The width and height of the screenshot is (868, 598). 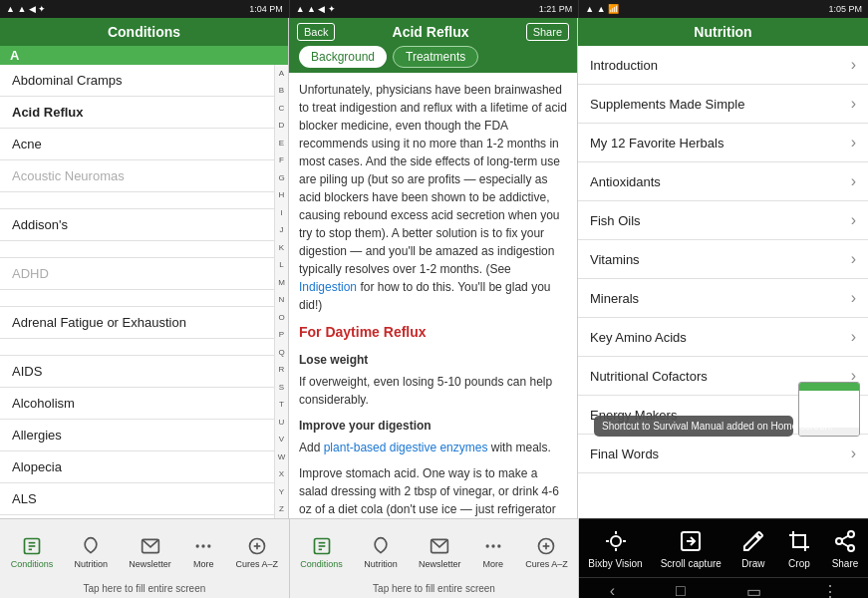 What do you see at coordinates (624, 66) in the screenshot?
I see `nutrition-introduction-label: Introduction` at bounding box center [624, 66].